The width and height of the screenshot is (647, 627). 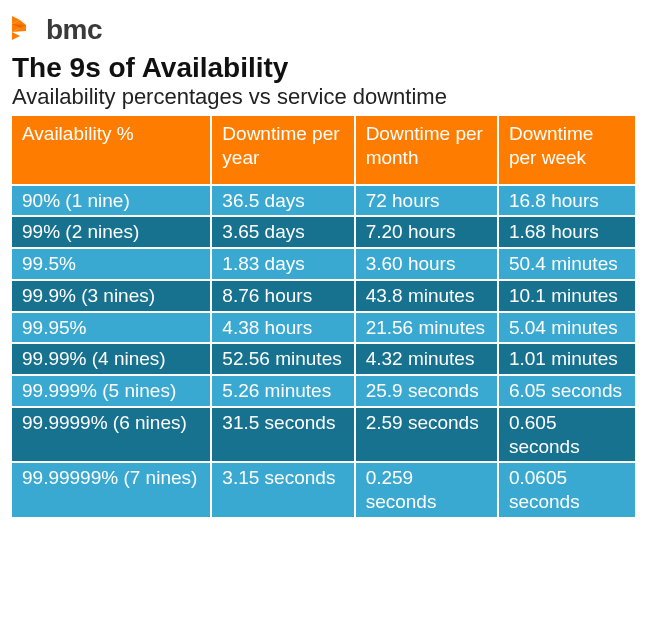 What do you see at coordinates (566, 359) in the screenshot?
I see `cell-downtime-week: 1.01 minutes` at bounding box center [566, 359].